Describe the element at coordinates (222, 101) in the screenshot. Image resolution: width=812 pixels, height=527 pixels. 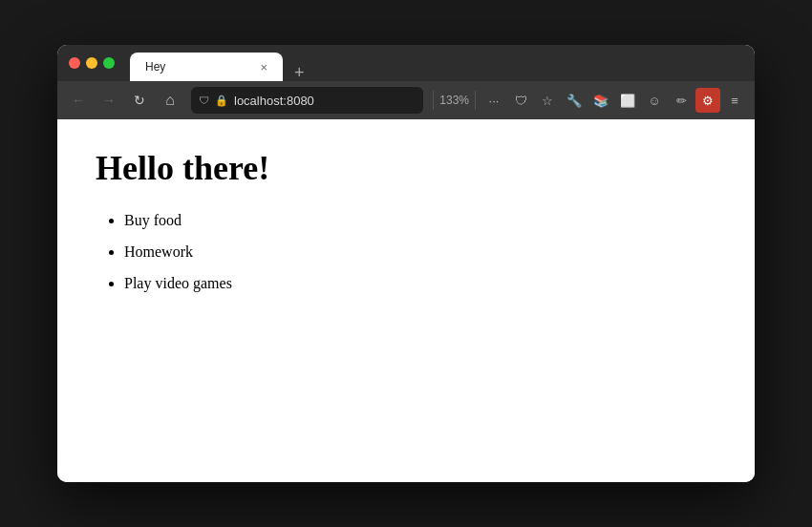
I see `lock-icon: 🔒` at that location.